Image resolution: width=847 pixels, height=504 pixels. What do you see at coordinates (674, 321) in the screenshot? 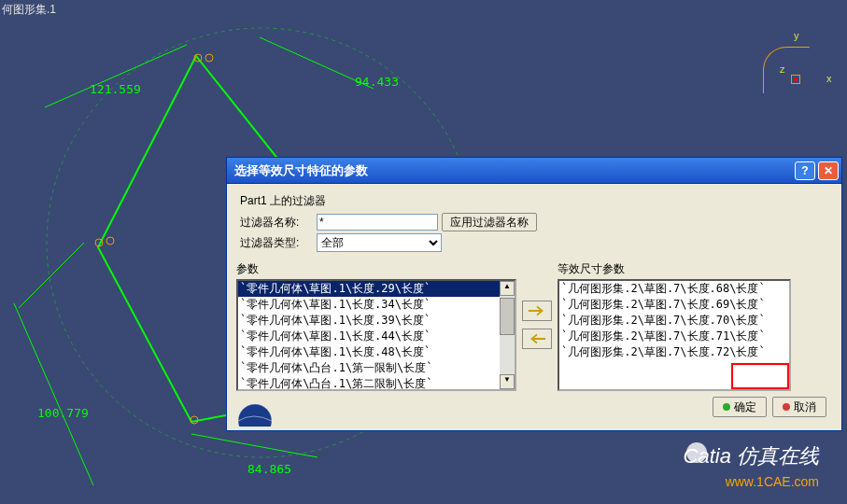
I see `list-item: `几何图形集.2\草图.7\长度.70\长度`` at bounding box center [674, 321].